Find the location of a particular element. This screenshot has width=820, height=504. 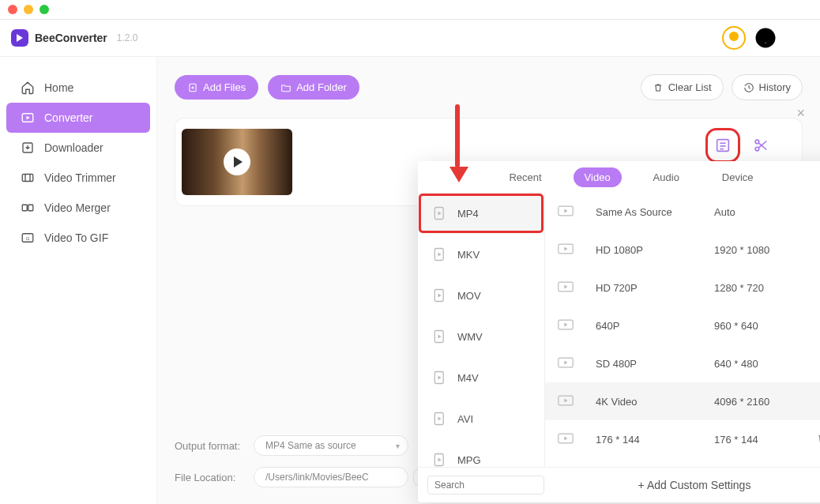

add-folder-button: Add Folder is located at coordinates (314, 87).